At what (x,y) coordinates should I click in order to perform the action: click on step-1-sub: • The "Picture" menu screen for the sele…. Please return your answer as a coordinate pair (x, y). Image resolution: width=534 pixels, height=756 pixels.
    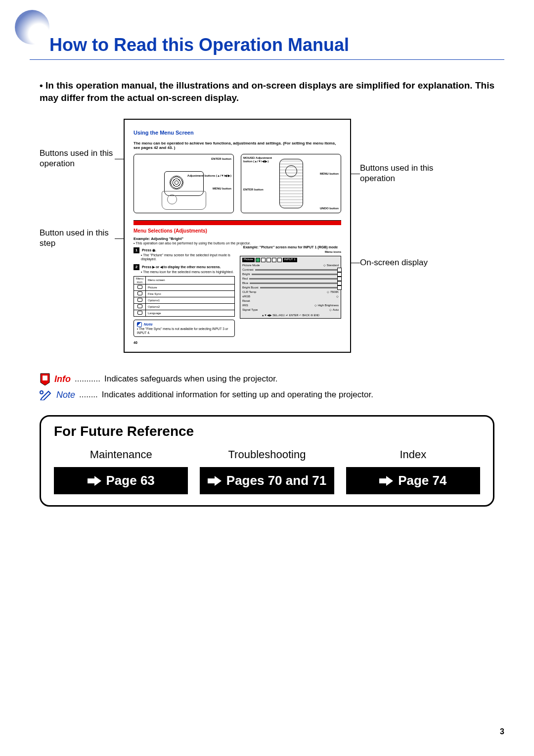
    Looking at the image, I should click on (188, 257).